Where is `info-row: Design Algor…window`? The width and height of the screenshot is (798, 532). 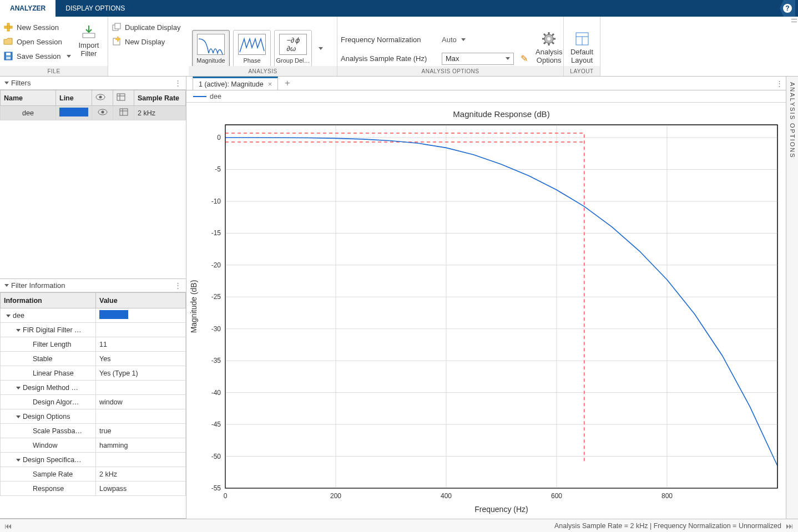 info-row: Design Algor…window is located at coordinates (93, 402).